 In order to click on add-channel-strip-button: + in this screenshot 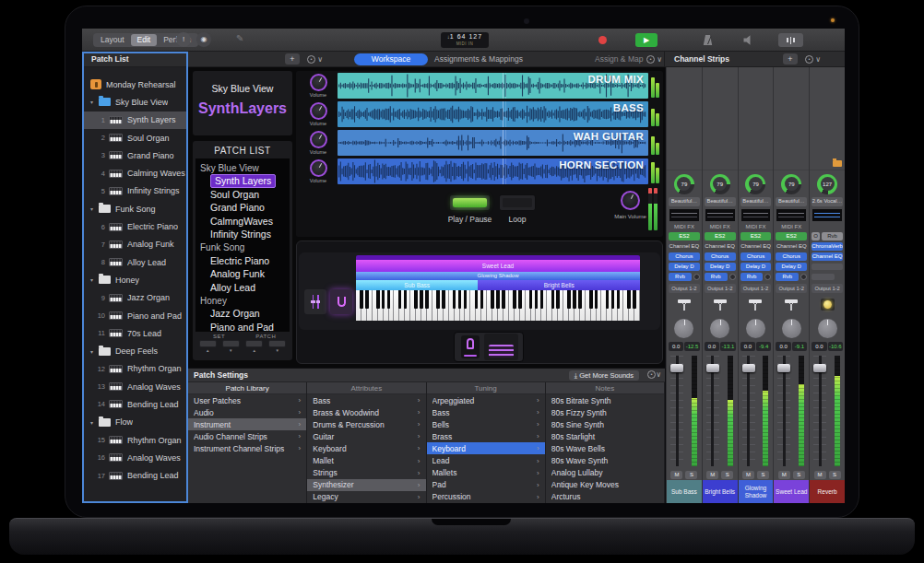, I will do `click(790, 59)`.